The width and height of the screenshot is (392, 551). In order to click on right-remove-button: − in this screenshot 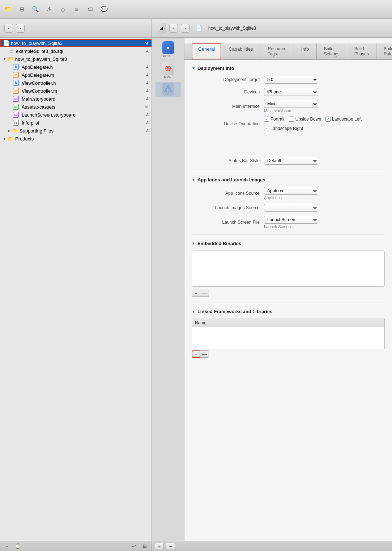, I will do `click(171, 546)`.